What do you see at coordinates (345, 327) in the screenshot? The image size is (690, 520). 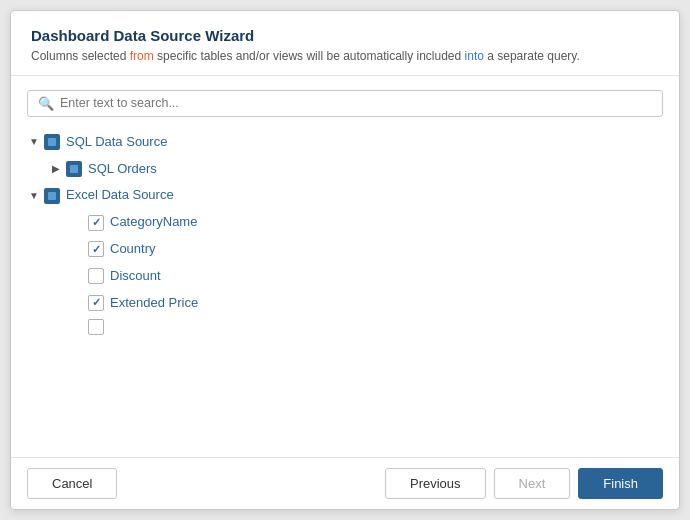 I see `tree-node-more` at bounding box center [345, 327].